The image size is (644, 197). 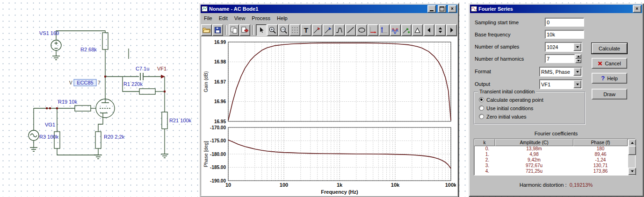 I want to click on label-c7: C7 1u, so click(x=142, y=69).